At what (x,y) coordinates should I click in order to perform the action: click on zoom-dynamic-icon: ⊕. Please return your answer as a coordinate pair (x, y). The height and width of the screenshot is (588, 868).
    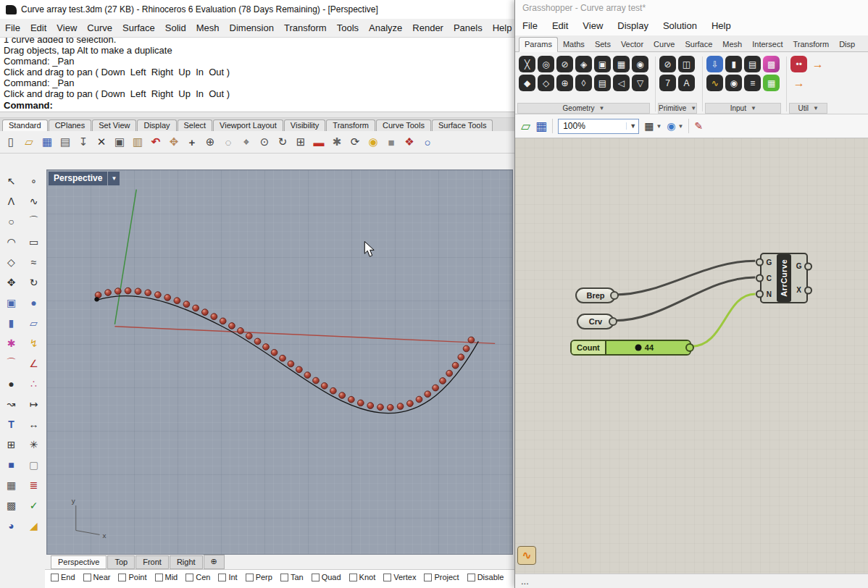
    Looking at the image, I should click on (210, 142).